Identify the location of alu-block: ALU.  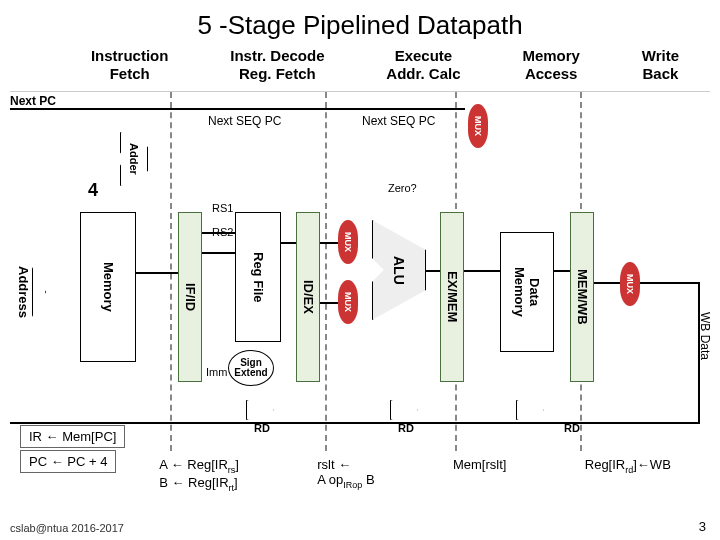
(399, 270).